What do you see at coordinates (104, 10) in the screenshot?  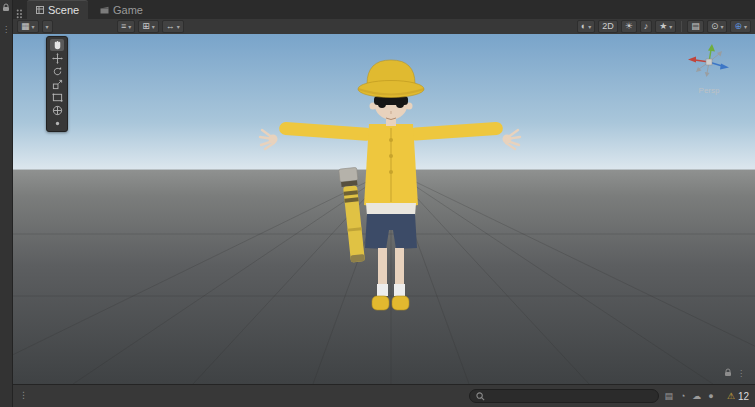 I see `game-tab-icon` at bounding box center [104, 10].